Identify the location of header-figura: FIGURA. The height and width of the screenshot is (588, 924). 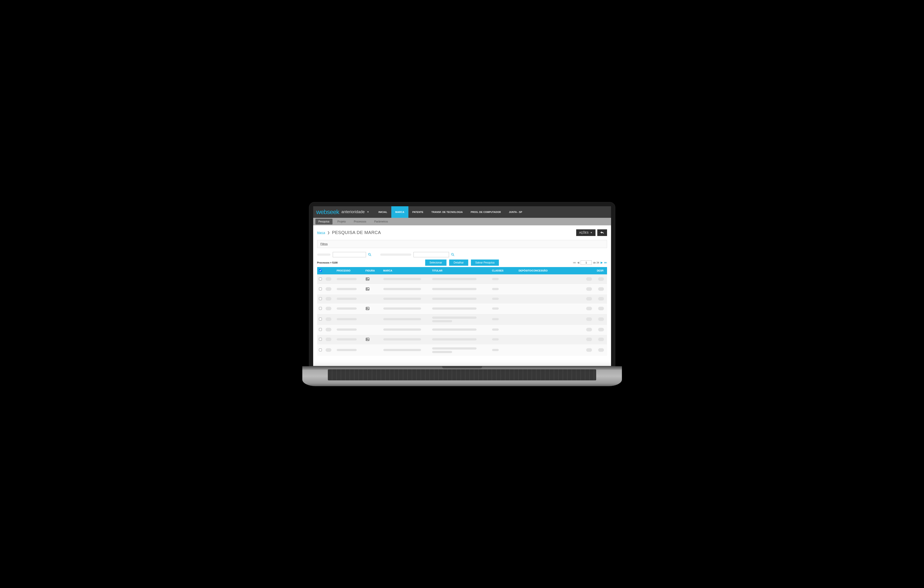
(373, 271).